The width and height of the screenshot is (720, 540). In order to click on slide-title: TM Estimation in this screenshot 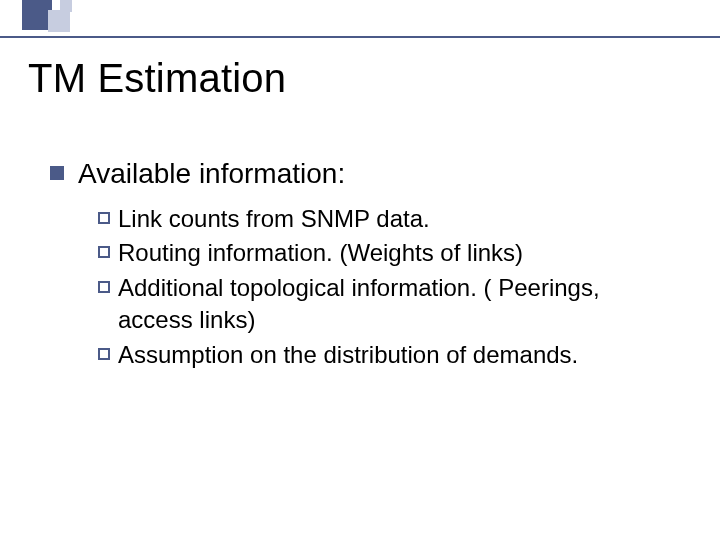, I will do `click(157, 78)`.